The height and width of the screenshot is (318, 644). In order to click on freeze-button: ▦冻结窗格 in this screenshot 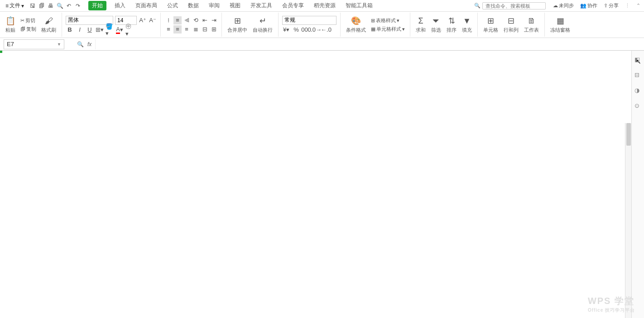, I will do `click(560, 24)`.